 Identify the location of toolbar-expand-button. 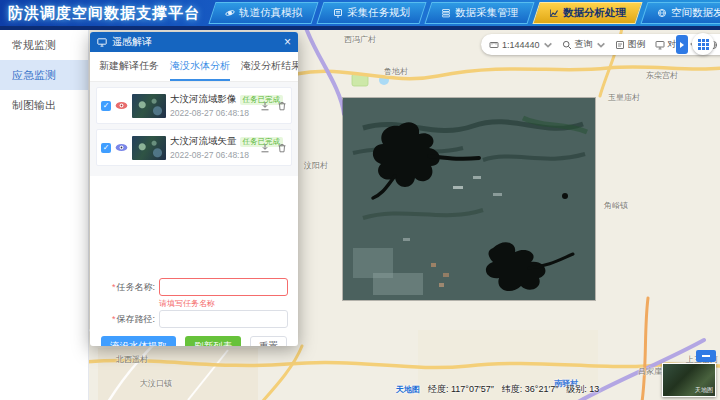
(682, 44).